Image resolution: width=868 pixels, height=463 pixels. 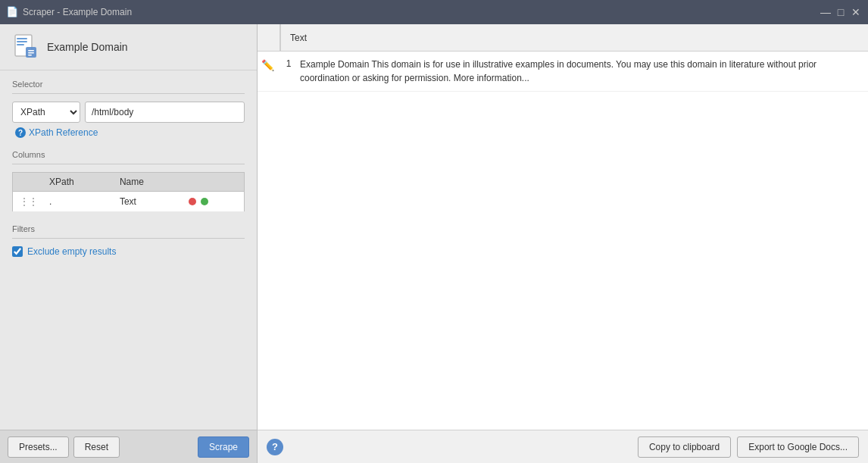 I want to click on columns-table: XPath Name ⋮⋮ . Text, so click(x=129, y=192).